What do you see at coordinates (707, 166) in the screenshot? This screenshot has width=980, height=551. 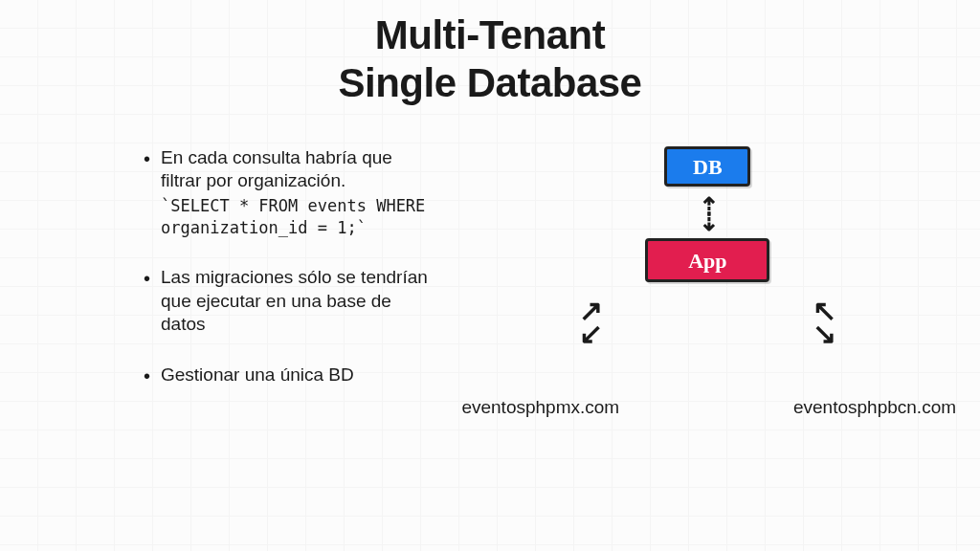 I see `db-box: DB` at bounding box center [707, 166].